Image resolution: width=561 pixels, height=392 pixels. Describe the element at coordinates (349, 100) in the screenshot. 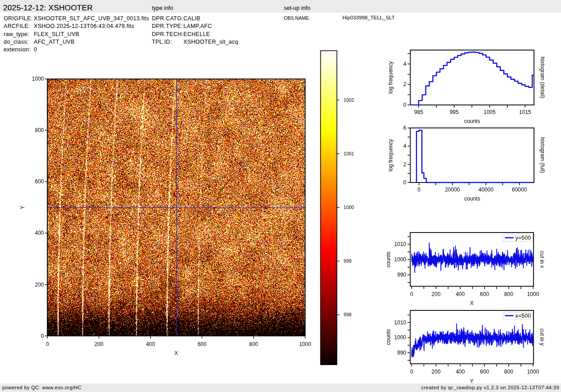

I see `svg-text: 1002` at that location.